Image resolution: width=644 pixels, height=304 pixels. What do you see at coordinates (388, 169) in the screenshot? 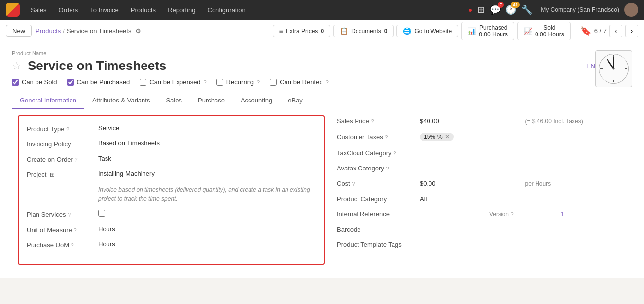
I see `avatax-help-icon: ?` at bounding box center [388, 169].